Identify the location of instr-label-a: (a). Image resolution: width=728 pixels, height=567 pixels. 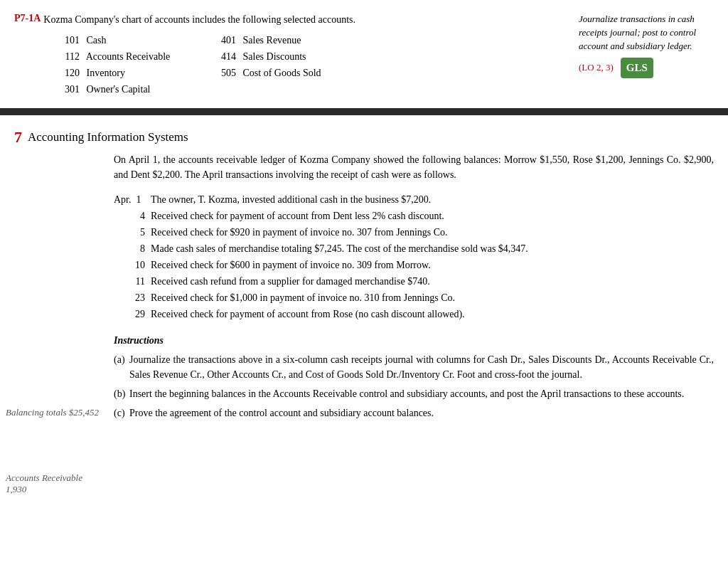
(122, 367).